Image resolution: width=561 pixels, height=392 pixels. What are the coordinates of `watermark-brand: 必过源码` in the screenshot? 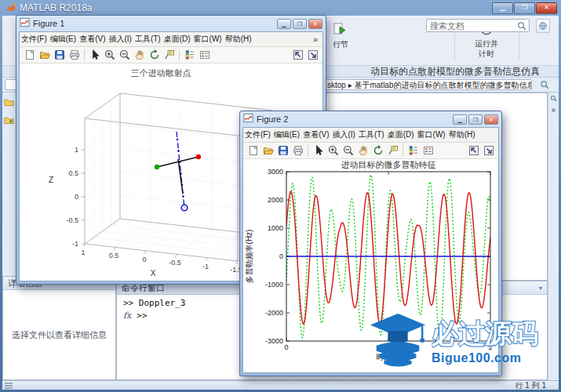 It's located at (485, 333).